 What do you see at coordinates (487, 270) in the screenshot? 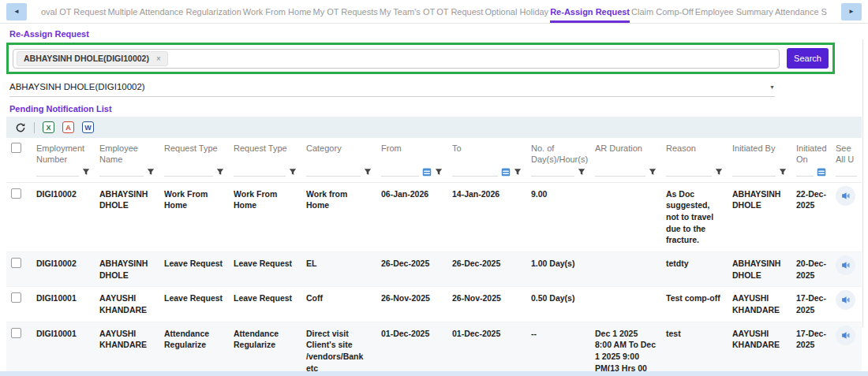
I see `cell-to: 26-Dec-2025` at bounding box center [487, 270].